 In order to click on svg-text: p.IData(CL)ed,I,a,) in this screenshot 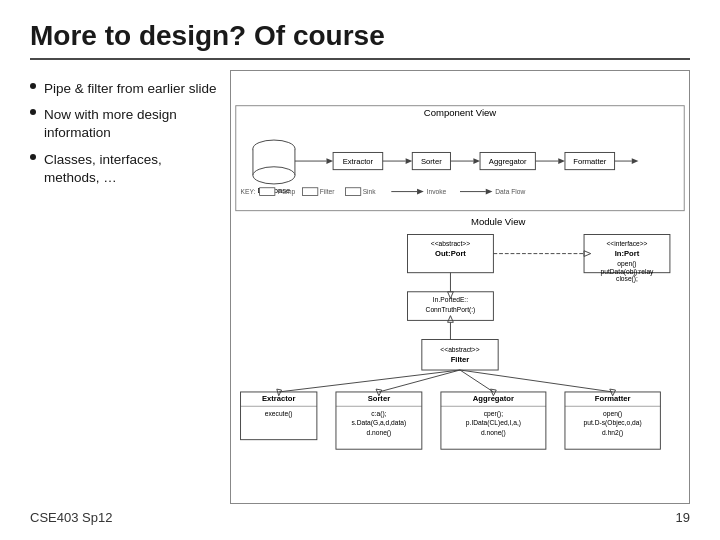, I will do `click(494, 423)`.